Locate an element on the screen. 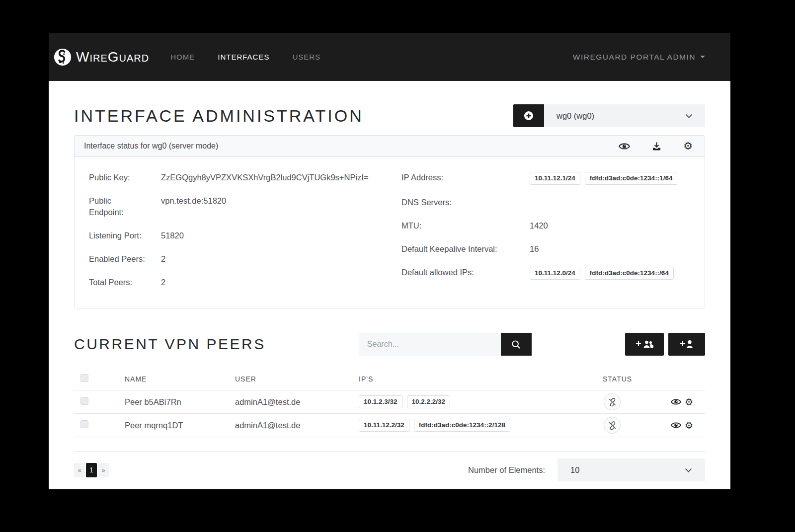 The width and height of the screenshot is (795, 532). pagination-next-button: » is located at coordinates (103, 470).